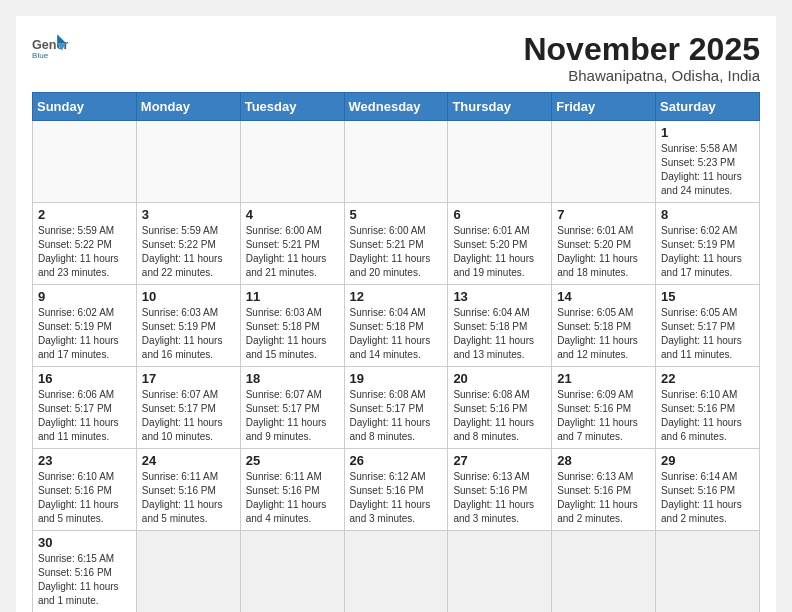 The image size is (792, 612). I want to click on title-block: November 2025 Bhawanipatna, Odisha, Indi…, so click(642, 58).